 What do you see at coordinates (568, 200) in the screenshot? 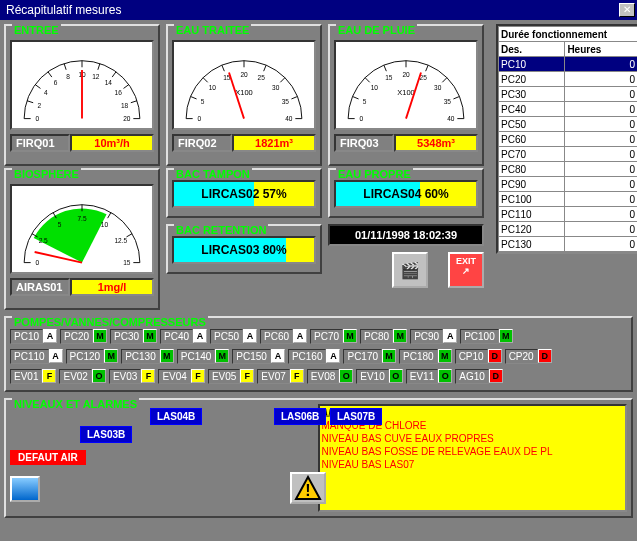
I see `table-row: PC1000` at bounding box center [568, 200].